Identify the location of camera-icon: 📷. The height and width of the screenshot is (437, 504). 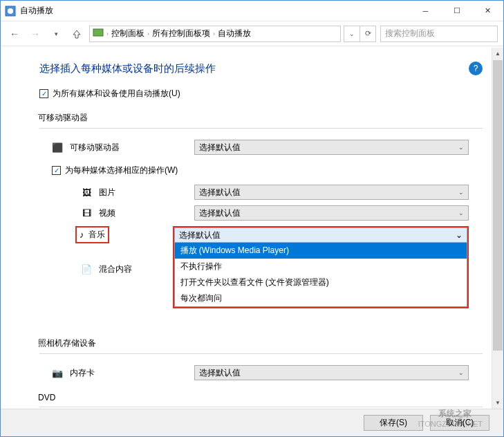
(57, 373).